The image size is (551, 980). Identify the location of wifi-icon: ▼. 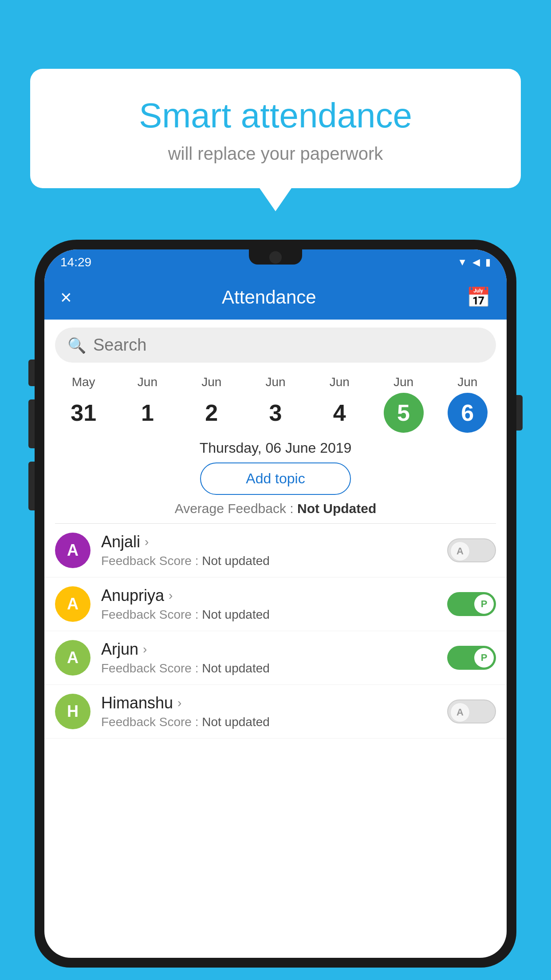
(462, 262).